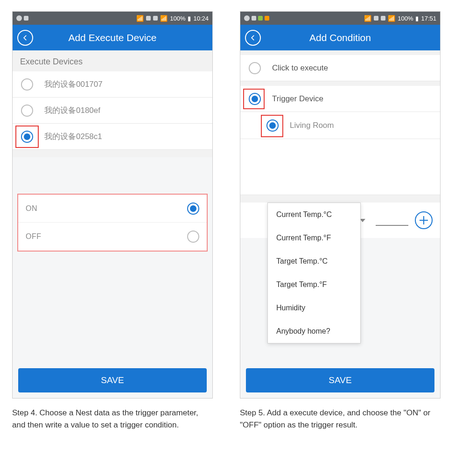 The image size is (476, 476). I want to click on caption-step-5: Step 5. Add a execute device, and choose…, so click(340, 419).